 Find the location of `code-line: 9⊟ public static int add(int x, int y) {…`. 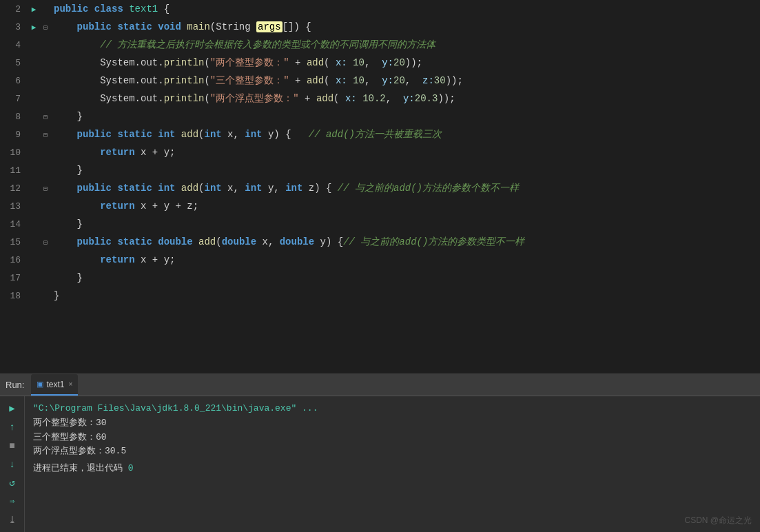

code-line: 9⊟ public static int add(int x, int y) {… is located at coordinates (380, 134).